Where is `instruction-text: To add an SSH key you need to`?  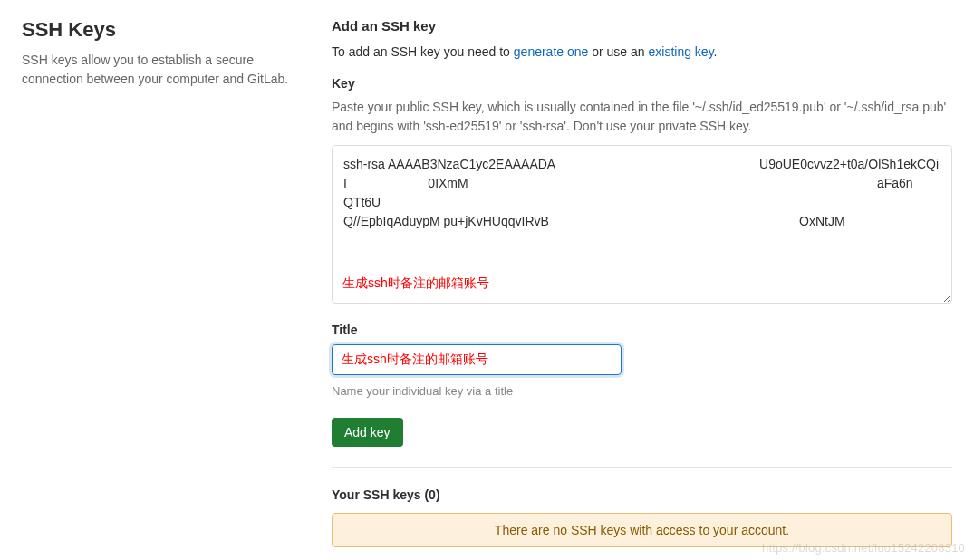
instruction-text: To add an SSH key you need to is located at coordinates (422, 52).